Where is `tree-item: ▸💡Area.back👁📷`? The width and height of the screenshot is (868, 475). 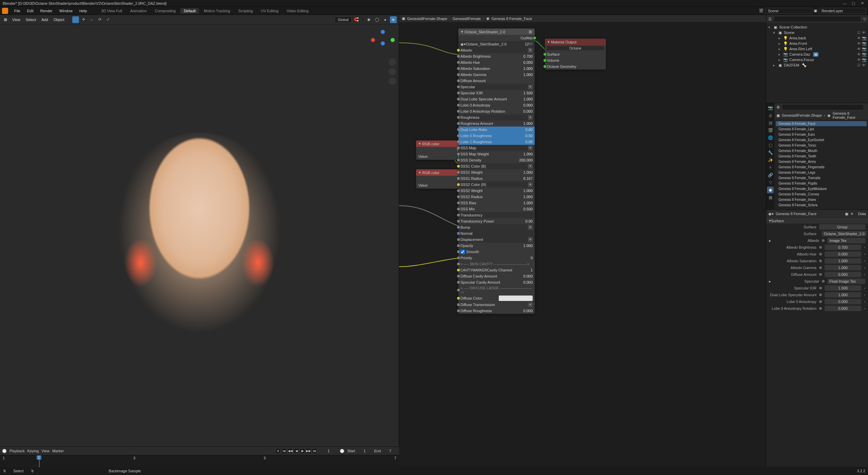 tree-item: ▸💡Area.back👁📷 is located at coordinates (817, 38).